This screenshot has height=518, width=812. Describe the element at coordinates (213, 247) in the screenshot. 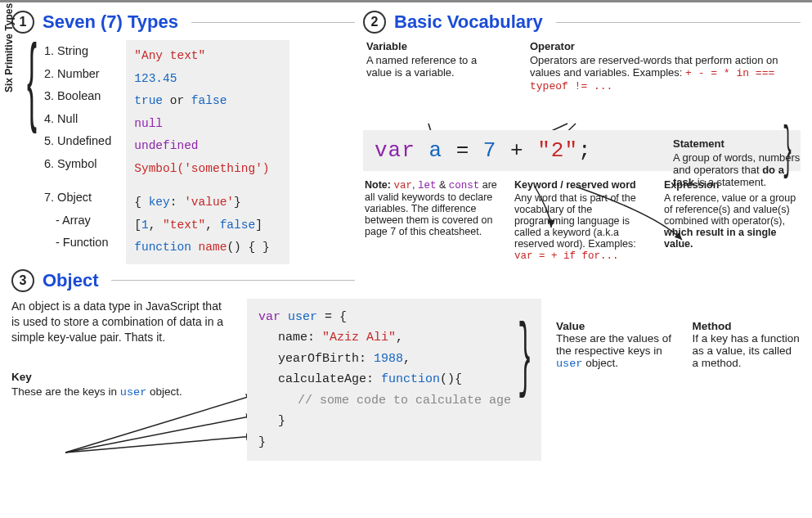

I see `fn-name: name` at that location.